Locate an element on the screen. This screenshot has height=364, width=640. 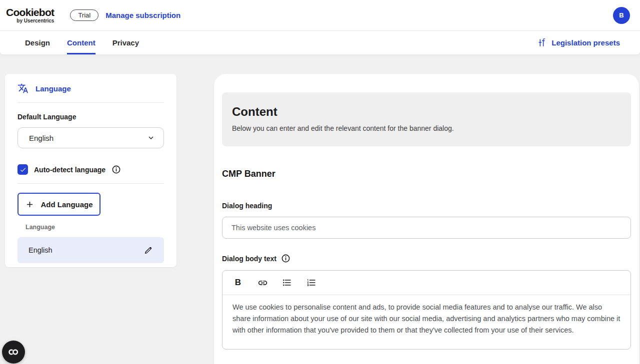
language-list-header: Language is located at coordinates (95, 227).